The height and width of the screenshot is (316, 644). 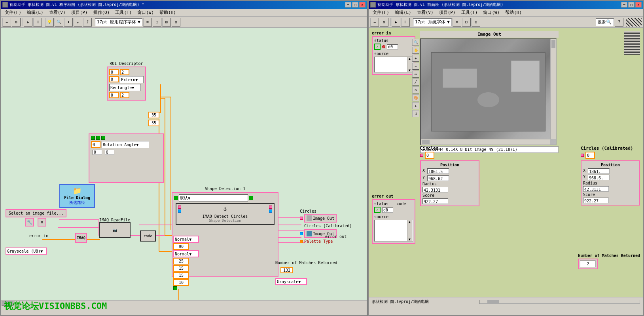 I want to click on rect-select-icon: ▭, so click(x=416, y=74).